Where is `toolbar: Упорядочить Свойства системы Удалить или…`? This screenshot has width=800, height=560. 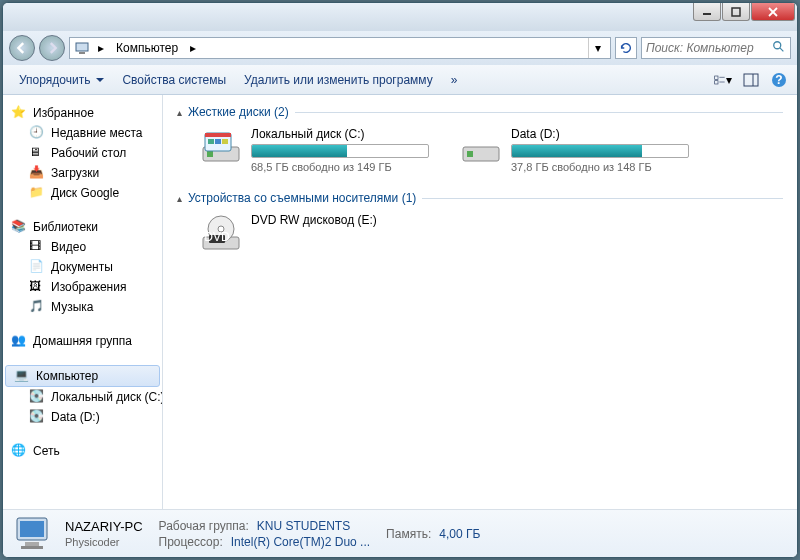 toolbar: Упорядочить Свойства системы Удалить или… is located at coordinates (400, 80).